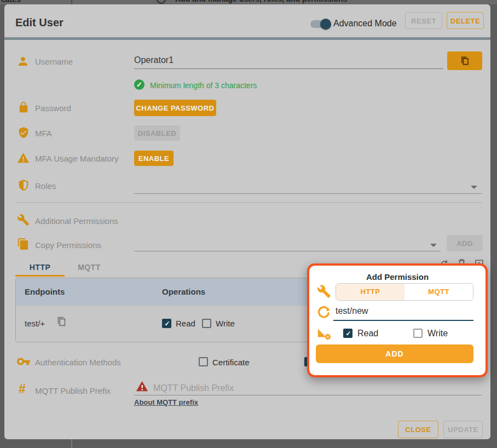 The image size is (497, 448). Describe the element at coordinates (348, 333) in the screenshot. I see `popup-read-checkbox` at that location.